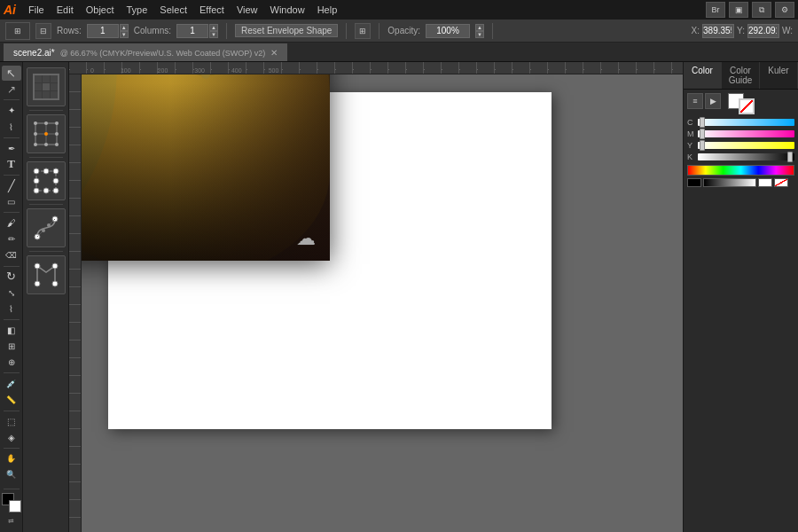  I want to click on line-tool-btn: ╱, so click(12, 186).